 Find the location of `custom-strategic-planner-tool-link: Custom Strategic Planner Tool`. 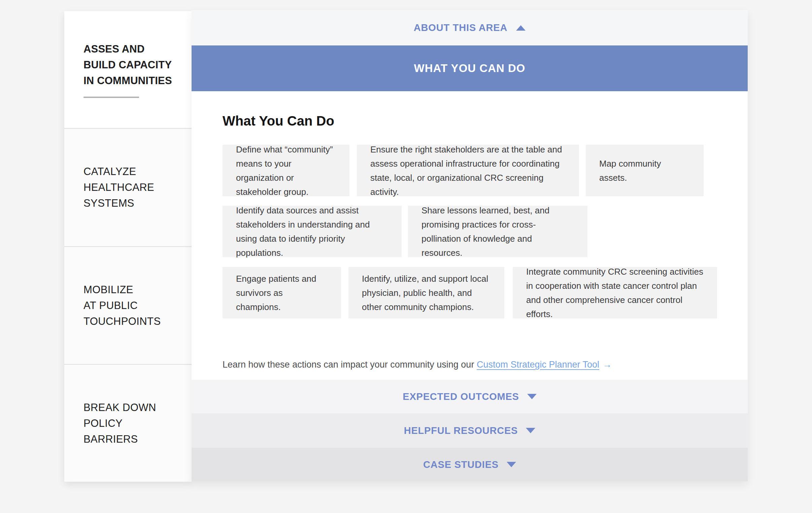

custom-strategic-planner-tool-link: Custom Strategic Planner Tool is located at coordinates (538, 365).